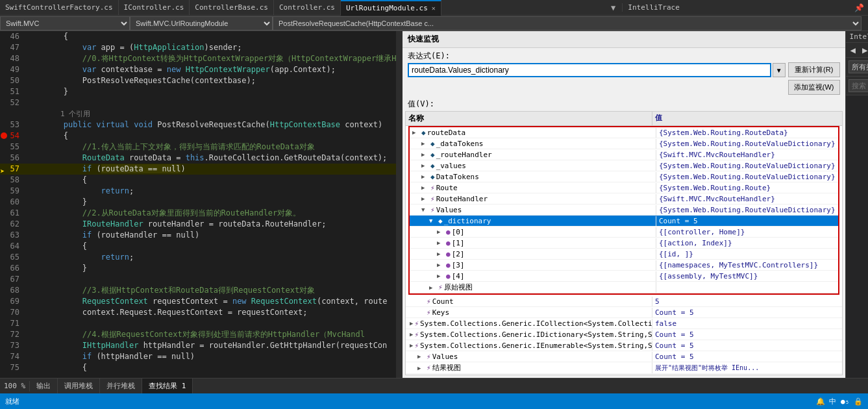 This screenshot has width=868, height=409. Describe the element at coordinates (391, 8) in the screenshot. I see `tab-urlroutingmodule: UrlRoutingModule.cs ✕` at that location.